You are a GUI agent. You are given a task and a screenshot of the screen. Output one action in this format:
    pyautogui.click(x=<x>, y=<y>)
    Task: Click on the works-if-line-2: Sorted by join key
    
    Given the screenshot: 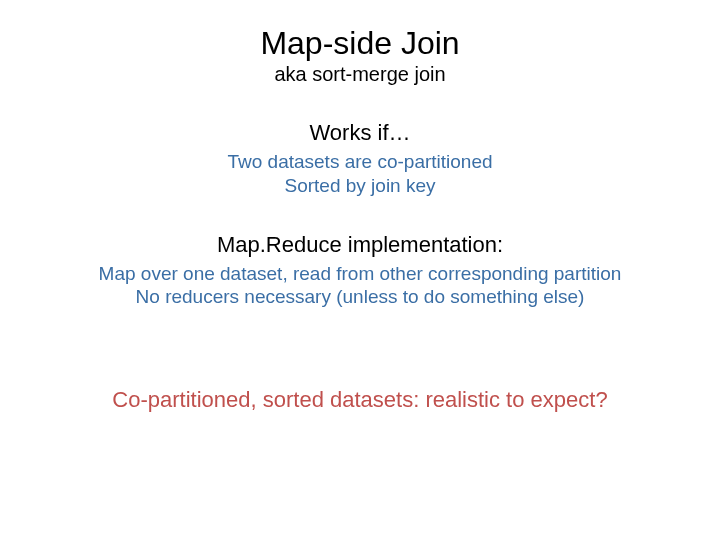 What is the action you would take?
    pyautogui.click(x=360, y=186)
    